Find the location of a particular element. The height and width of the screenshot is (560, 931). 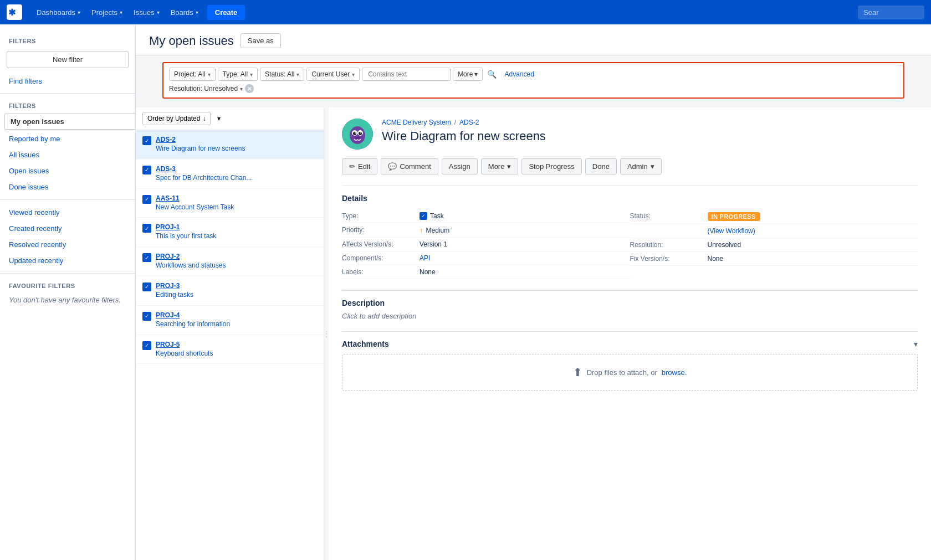

issue-item-aas11: ✓ AAS-11 New Account System Task is located at coordinates (229, 204).